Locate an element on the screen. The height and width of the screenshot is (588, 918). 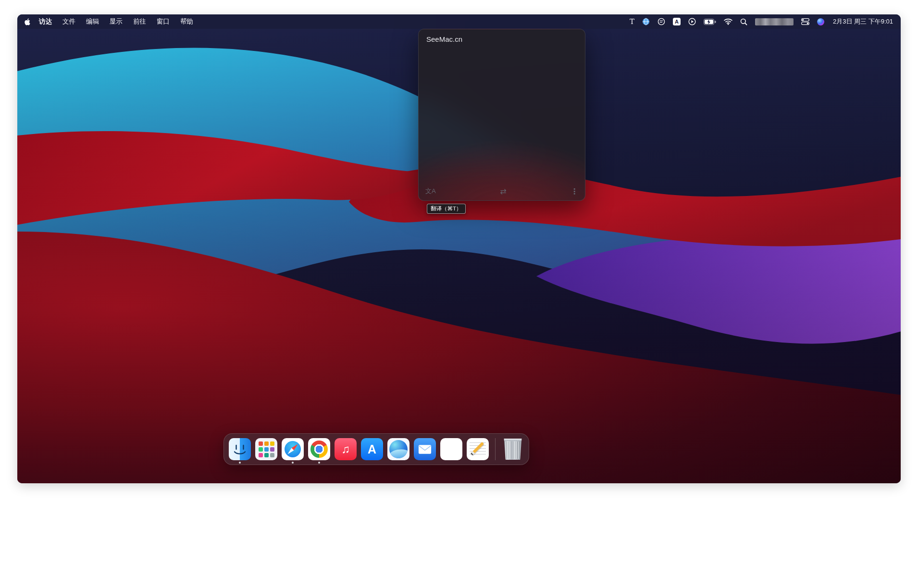
notes-icon is located at coordinates (451, 449).